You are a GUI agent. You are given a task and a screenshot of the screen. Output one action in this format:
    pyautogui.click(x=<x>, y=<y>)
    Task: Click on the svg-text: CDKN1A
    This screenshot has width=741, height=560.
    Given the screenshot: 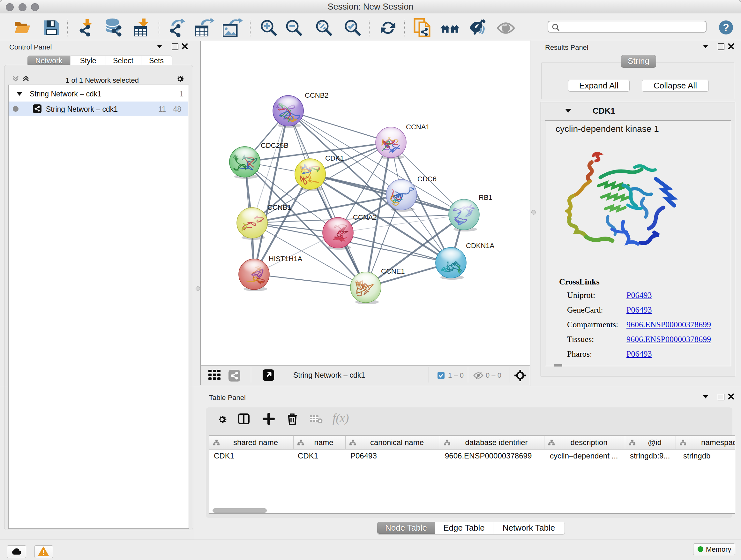 What is the action you would take?
    pyautogui.click(x=480, y=246)
    